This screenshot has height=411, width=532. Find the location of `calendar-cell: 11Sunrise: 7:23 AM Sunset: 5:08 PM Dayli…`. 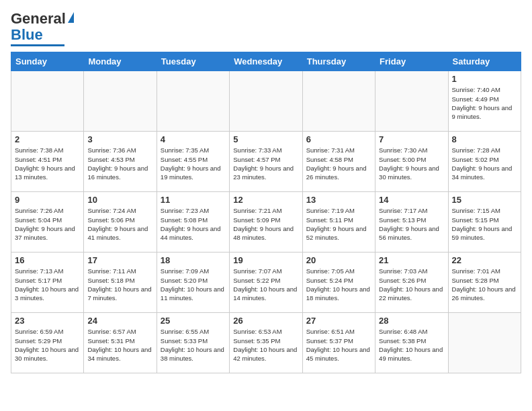

calendar-cell: 11Sunrise: 7:23 AM Sunset: 5:08 PM Dayli… is located at coordinates (193, 222).